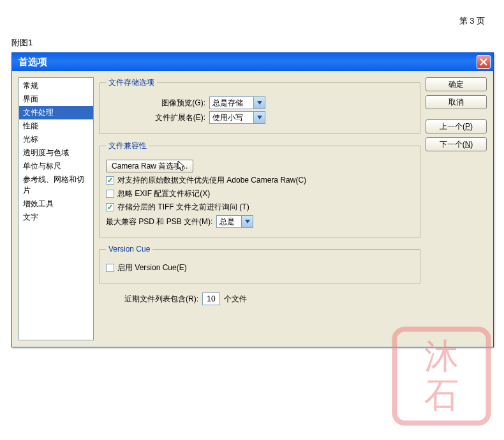 The height and width of the screenshot is (440, 504). Describe the element at coordinates (56, 126) in the screenshot. I see `sidebar-item: 性能` at that location.